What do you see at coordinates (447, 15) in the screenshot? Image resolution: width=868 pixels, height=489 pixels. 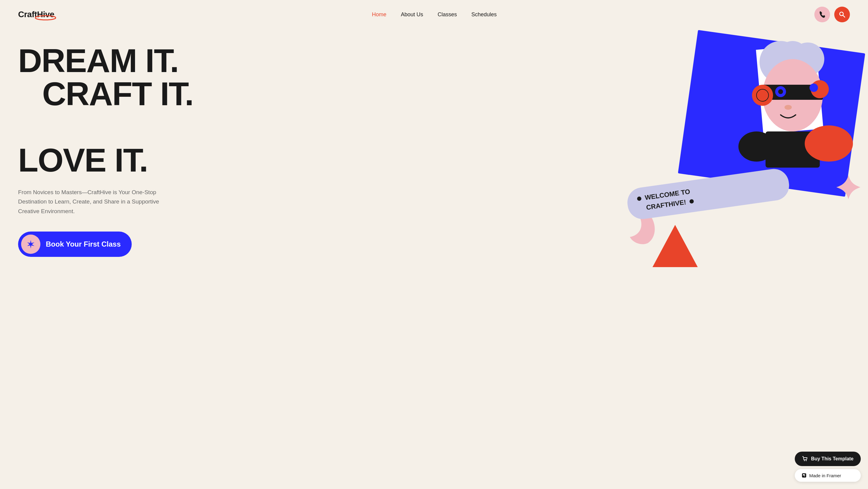 I see `nav-item-classes: Classes` at bounding box center [447, 15].